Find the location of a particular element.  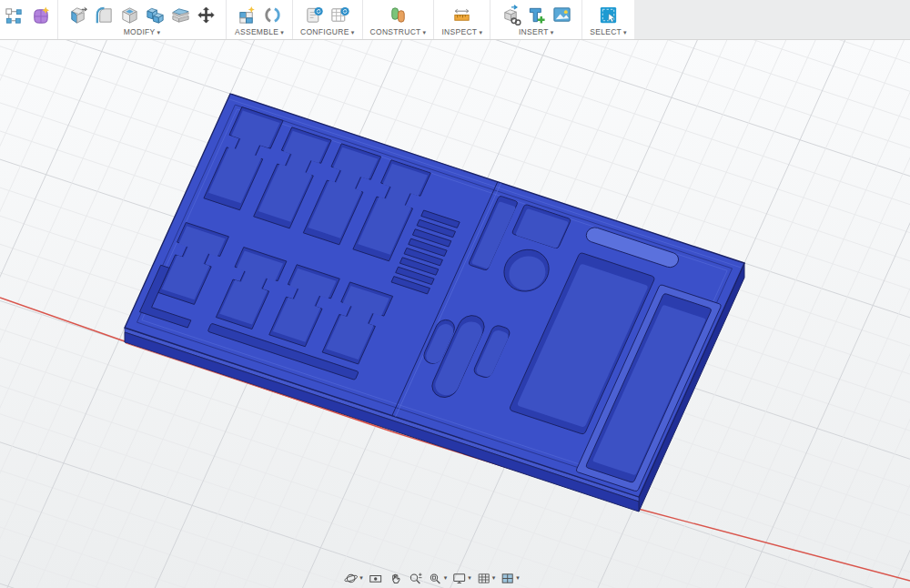

insert-derive-icon is located at coordinates (511, 15).